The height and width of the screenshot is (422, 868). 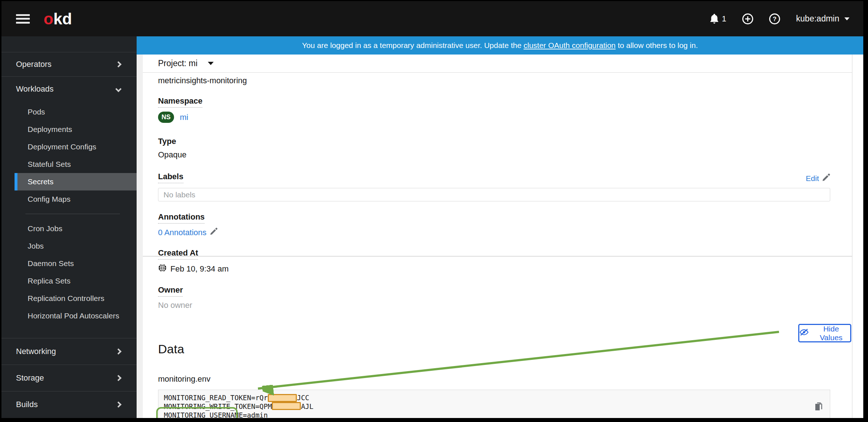 I want to click on sidebar-item-config-maps: Config Maps, so click(x=69, y=199).